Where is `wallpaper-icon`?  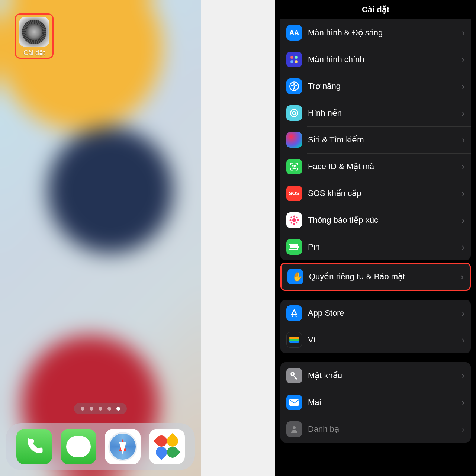 wallpaper-icon is located at coordinates (294, 113).